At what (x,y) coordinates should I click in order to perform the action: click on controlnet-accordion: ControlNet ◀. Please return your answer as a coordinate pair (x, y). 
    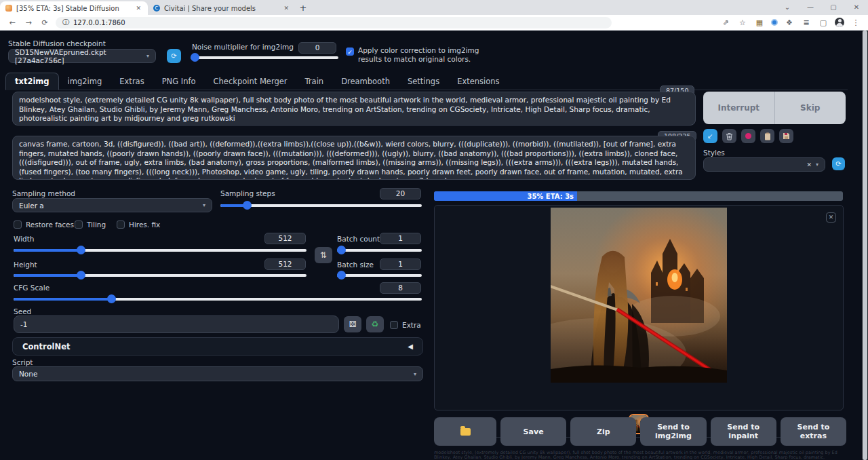
    Looking at the image, I should click on (218, 346).